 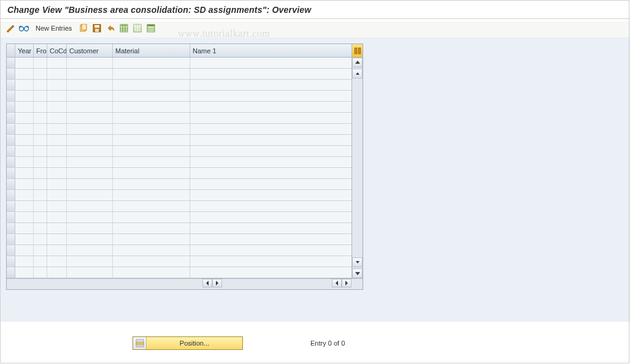 I want to click on scroll-up-icon, so click(x=357, y=74).